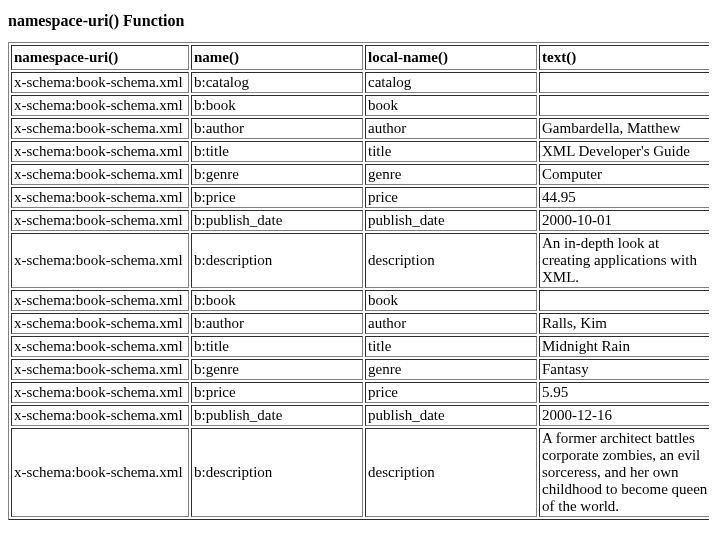 This screenshot has width=717, height=538. I want to click on table-cell: b:catalog, so click(277, 82).